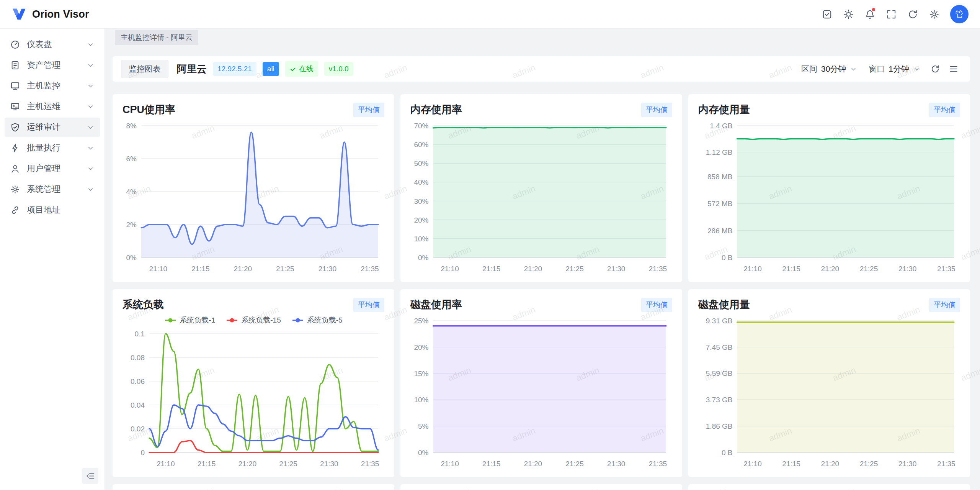  What do you see at coordinates (891, 14) in the screenshot?
I see `fullscreen-button` at bounding box center [891, 14].